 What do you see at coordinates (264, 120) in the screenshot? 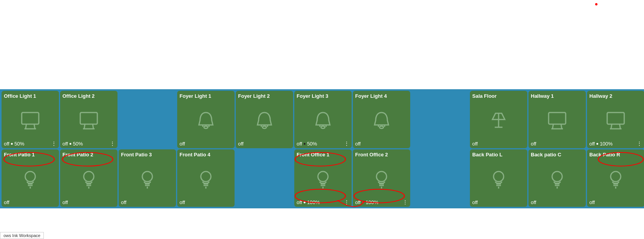
I see `light-cell-foyer-light-2: Foyer Light 2 off` at bounding box center [264, 120].